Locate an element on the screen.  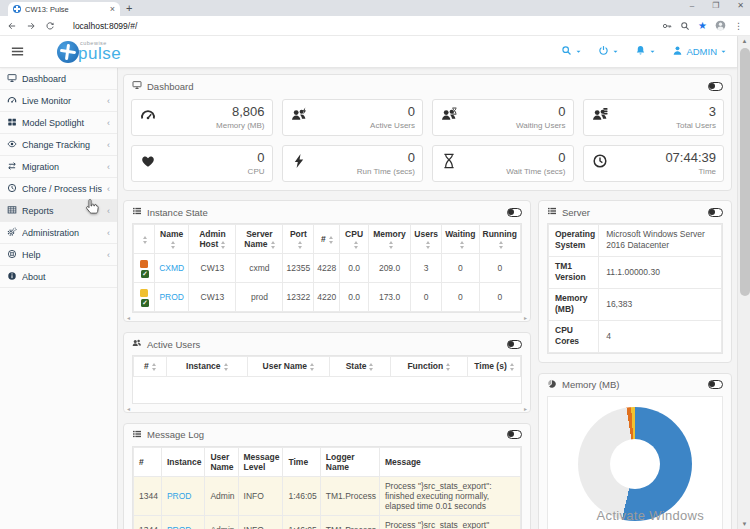
column-header: Users is located at coordinates (426, 240).